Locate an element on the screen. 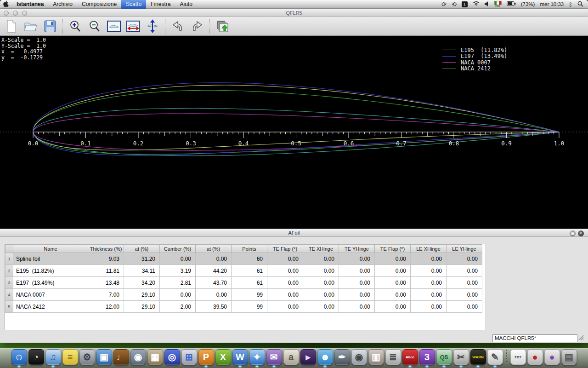 This screenshot has height=368, width=588. sync-icon: ⟳ is located at coordinates (444, 5).